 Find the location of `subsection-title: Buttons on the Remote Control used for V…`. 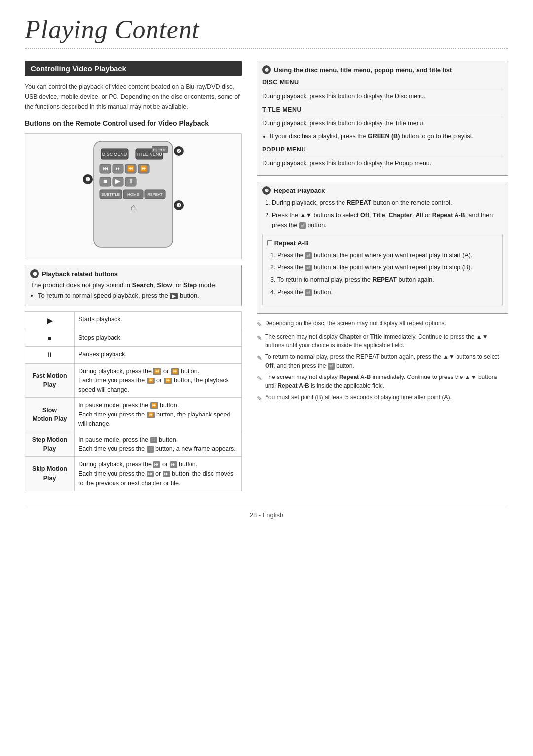

subsection-title: Buttons on the Remote Control used for V… is located at coordinates (133, 123).